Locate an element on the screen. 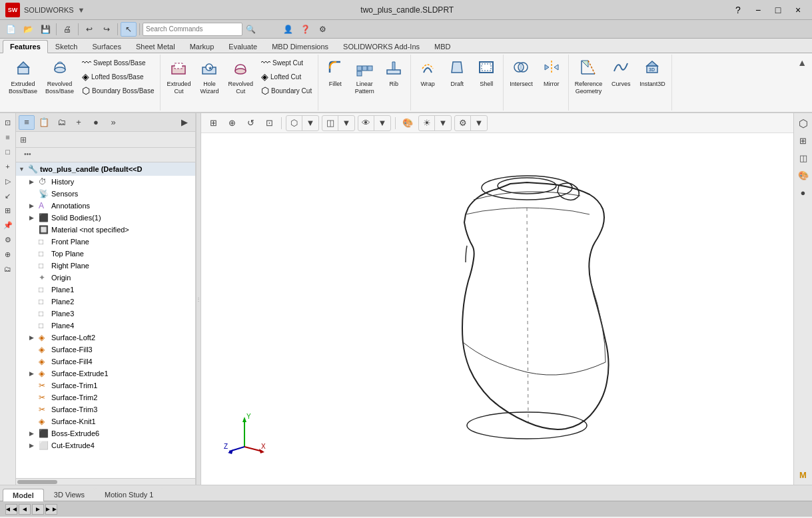  tab-motion-study: Motion Study 1 is located at coordinates (129, 494).